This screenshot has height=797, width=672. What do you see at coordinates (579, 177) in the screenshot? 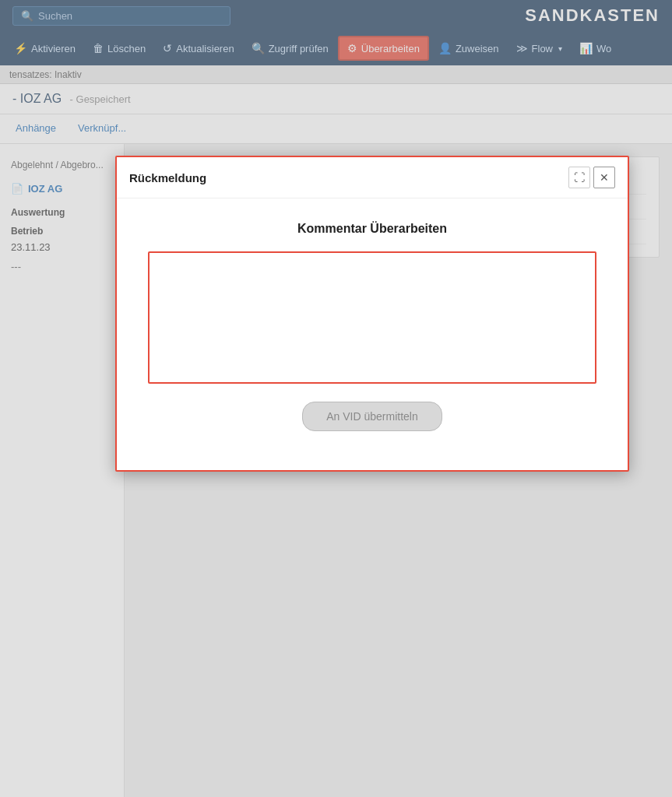
I see `expand-icon: ⛶` at bounding box center [579, 177].